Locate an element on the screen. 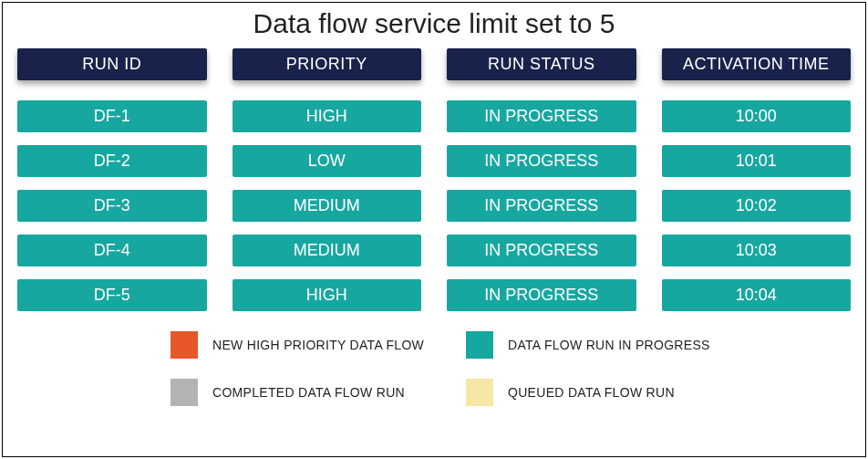 The image size is (868, 459). cell-priority: LOW is located at coordinates (327, 161).